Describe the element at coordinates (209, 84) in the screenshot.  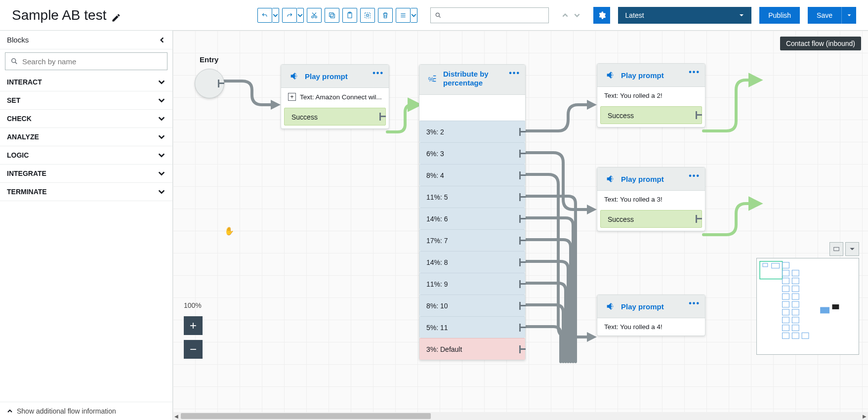
I see `entry-circle` at that location.